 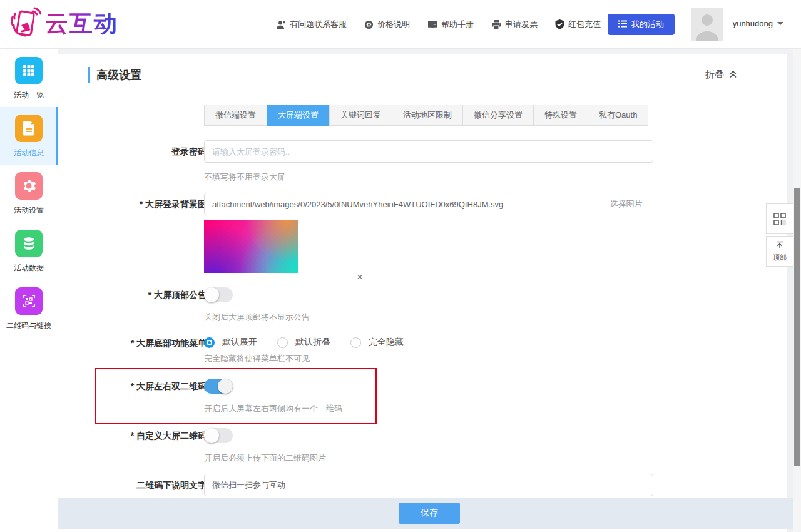 I want to click on sidebar-item-activity-settings: 活动设置, so click(x=29, y=193).